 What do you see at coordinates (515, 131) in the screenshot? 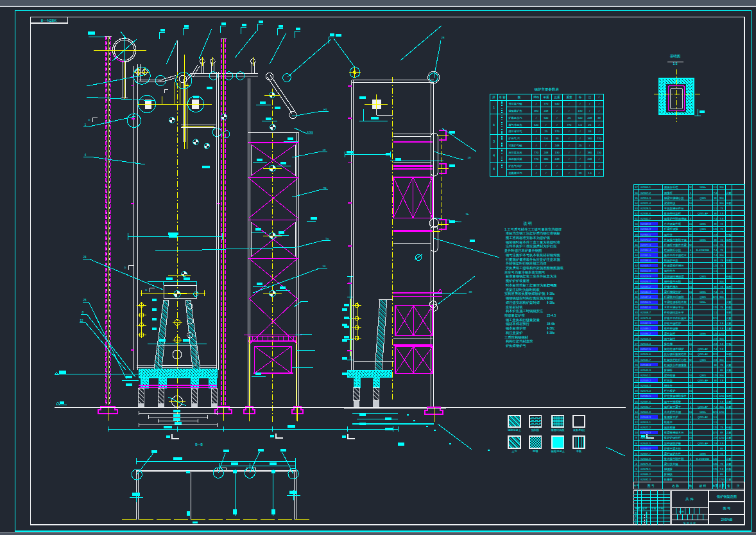
I see `svg-text: 煤过省过气` at bounding box center [515, 131].